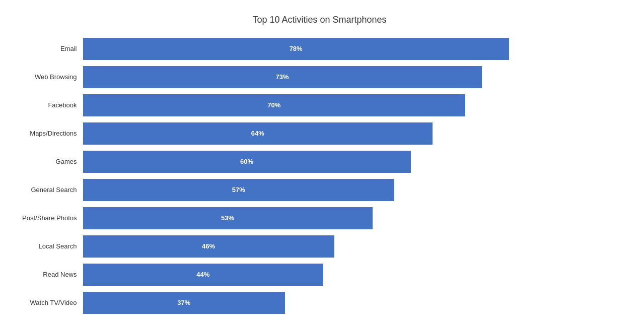  I want to click on bar-value: 57%, so click(239, 189).